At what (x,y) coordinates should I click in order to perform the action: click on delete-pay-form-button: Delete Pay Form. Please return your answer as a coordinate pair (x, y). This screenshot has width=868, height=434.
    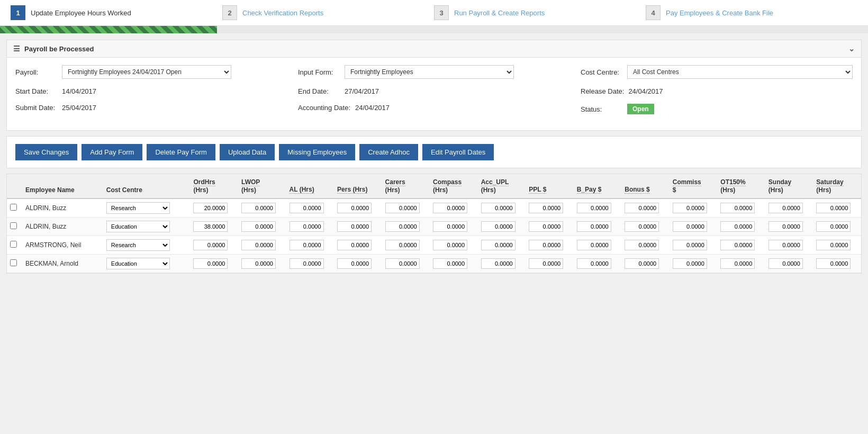
    Looking at the image, I should click on (181, 152).